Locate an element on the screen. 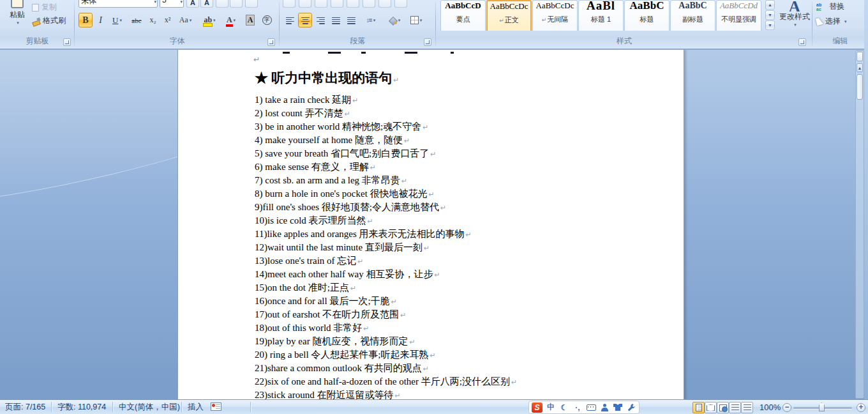 The height and width of the screenshot is (414, 868). line-spacing-dropdown-icon: ▾ is located at coordinates (375, 20).